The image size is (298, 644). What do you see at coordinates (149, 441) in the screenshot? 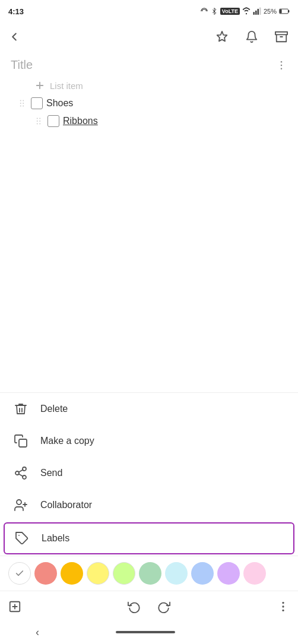
I see `copy-action: Make a copy` at bounding box center [149, 441].